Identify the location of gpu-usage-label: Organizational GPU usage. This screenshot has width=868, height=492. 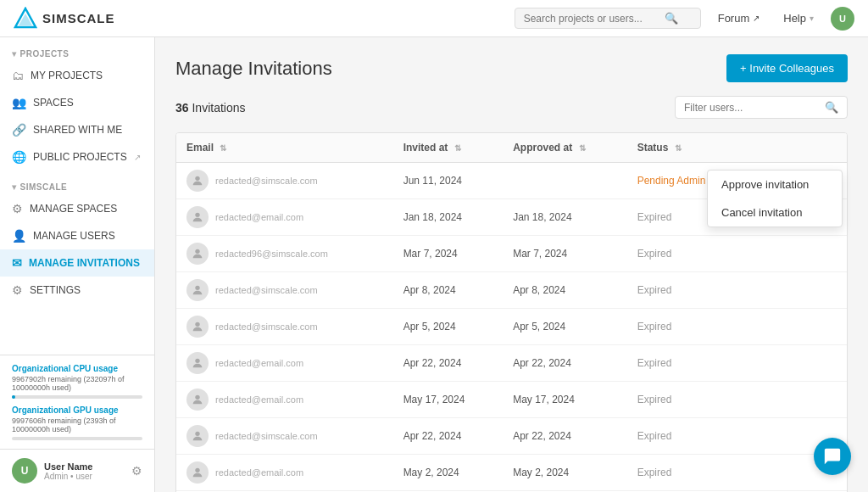
(77, 411).